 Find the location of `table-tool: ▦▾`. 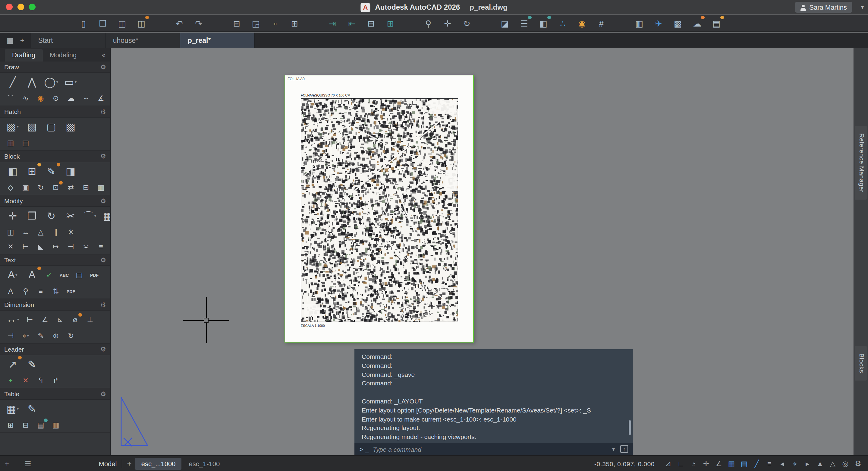

table-tool: ▦▾ is located at coordinates (13, 409).